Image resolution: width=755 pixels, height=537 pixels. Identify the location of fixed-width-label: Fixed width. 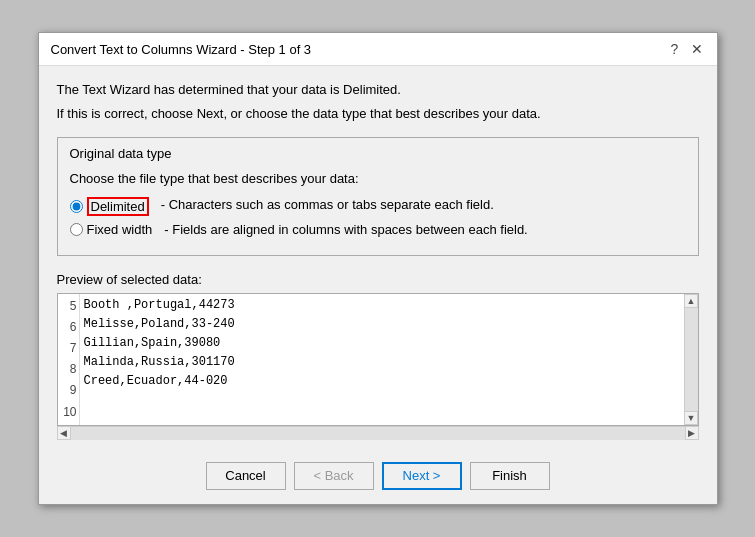
(120, 230).